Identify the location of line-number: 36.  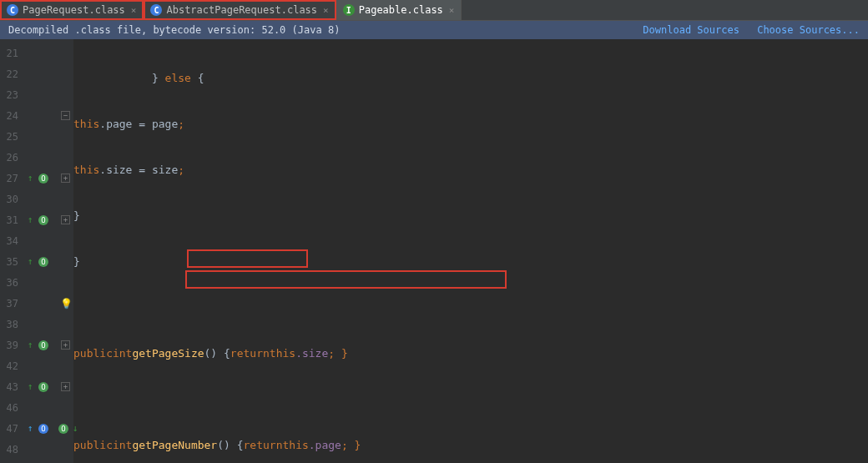
(12, 282).